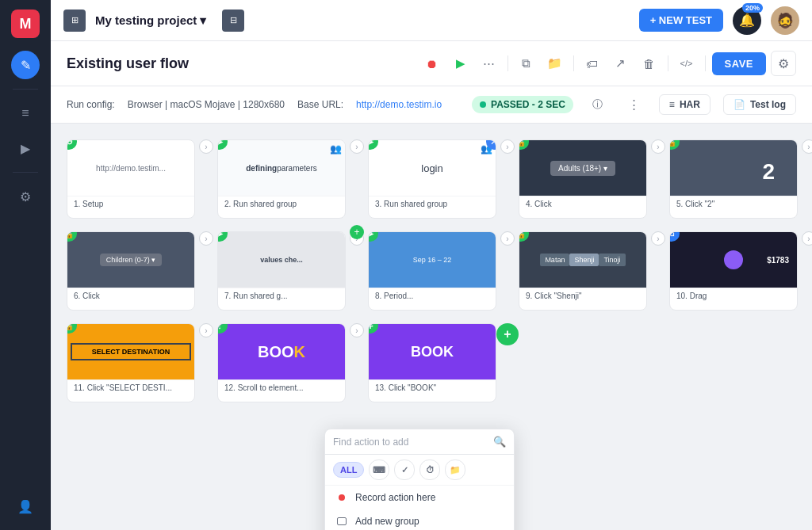 Image resolution: width=812 pixels, height=530 pixels. Describe the element at coordinates (206, 238) in the screenshot. I see `arrow-6-7: ›` at that location.